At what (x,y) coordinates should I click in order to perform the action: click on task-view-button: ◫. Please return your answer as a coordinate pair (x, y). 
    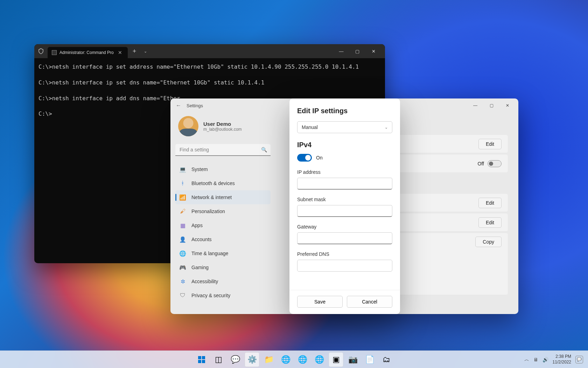
    Looking at the image, I should click on (218, 360).